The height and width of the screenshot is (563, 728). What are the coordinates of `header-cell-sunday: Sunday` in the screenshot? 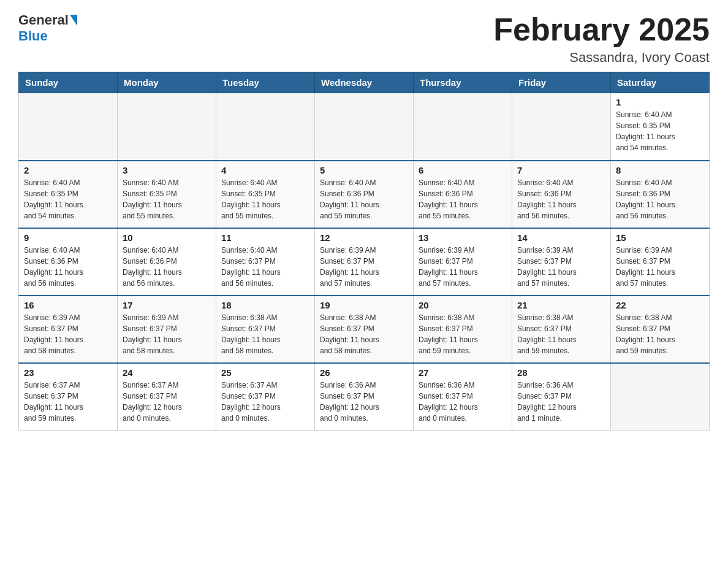 It's located at (69, 83).